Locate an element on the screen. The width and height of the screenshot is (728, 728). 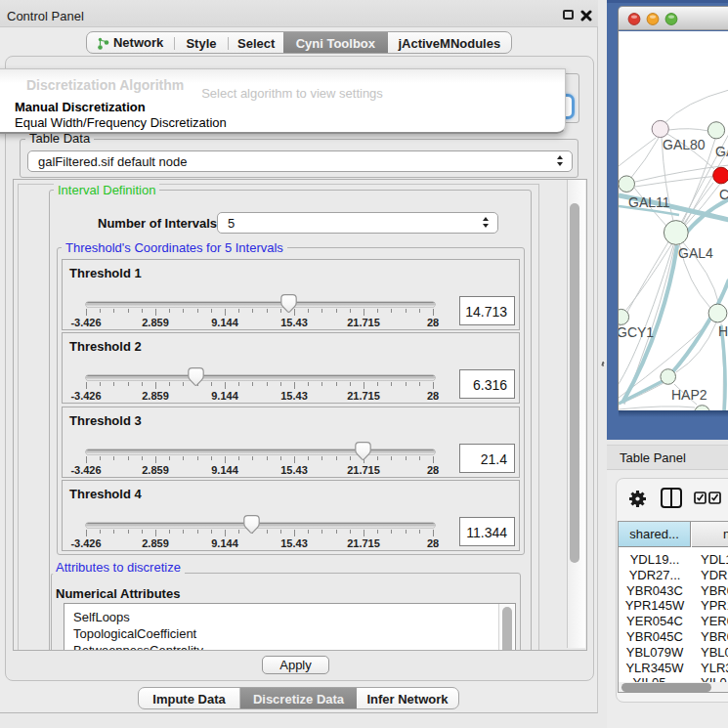
svg-text: GAL11 is located at coordinates (649, 202).